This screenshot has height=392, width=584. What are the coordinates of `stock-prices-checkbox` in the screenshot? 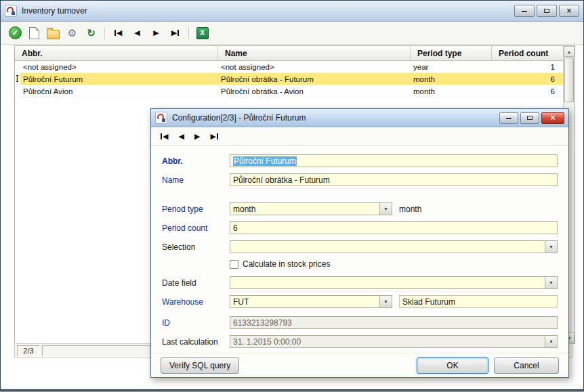 It's located at (234, 264).